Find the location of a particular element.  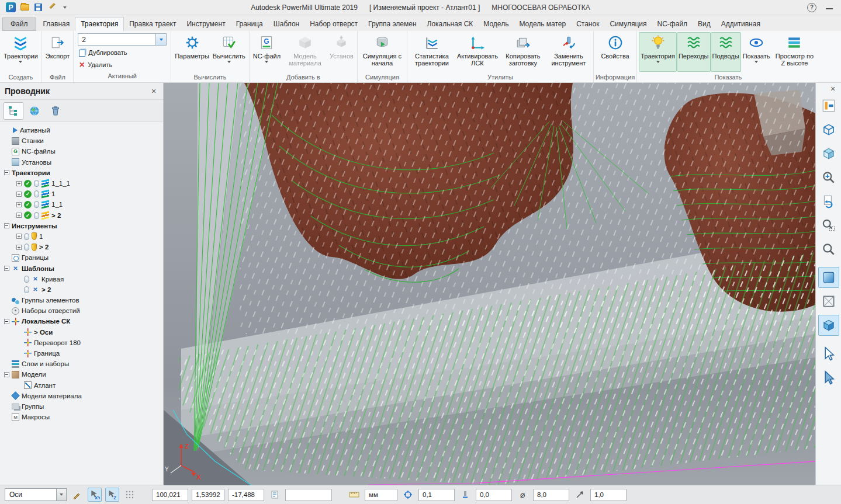

diameter-button is located at coordinates (522, 495).